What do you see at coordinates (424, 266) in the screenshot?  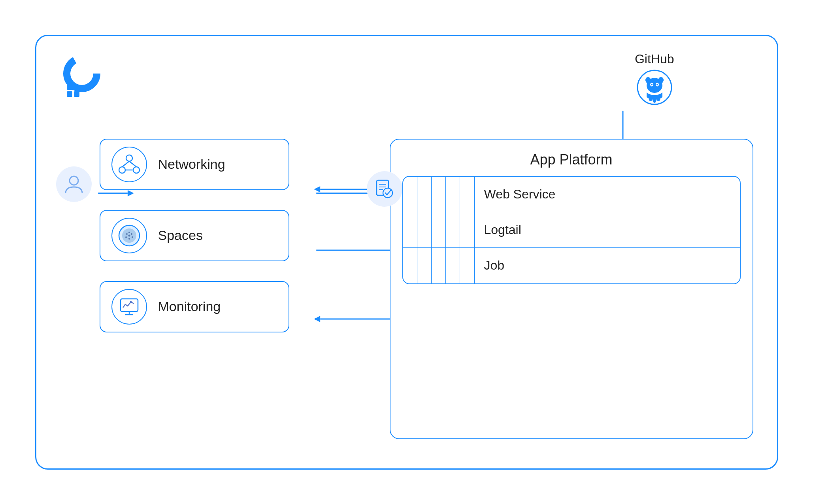 I see `service-col-2c` at bounding box center [424, 266].